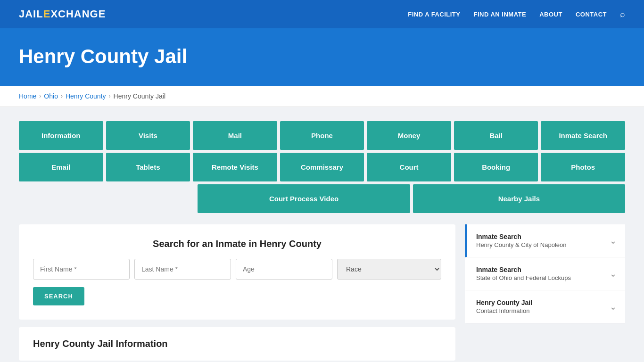 This screenshot has width=644, height=362. What do you see at coordinates (521, 240) in the screenshot?
I see `sidebar-item-text-0: Inmate Search Henry County & City of Nap…` at bounding box center [521, 240].